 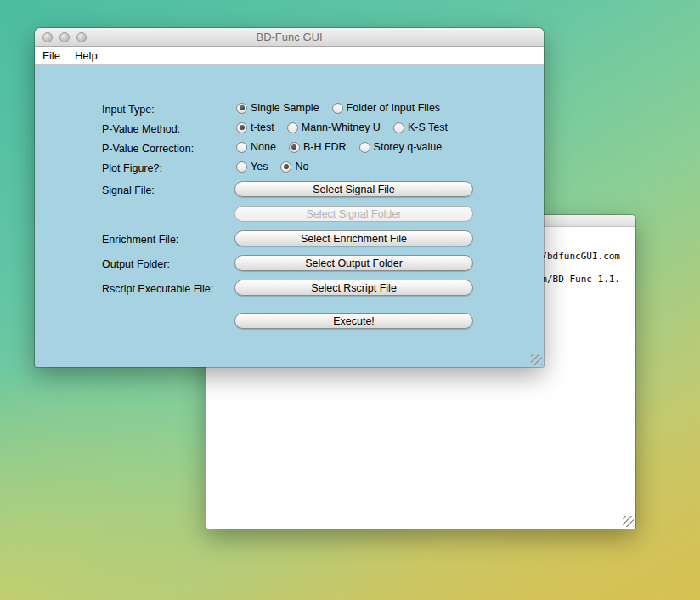 What do you see at coordinates (353, 287) in the screenshot?
I see `select-rscript-file-button: Select Rscript File` at bounding box center [353, 287].